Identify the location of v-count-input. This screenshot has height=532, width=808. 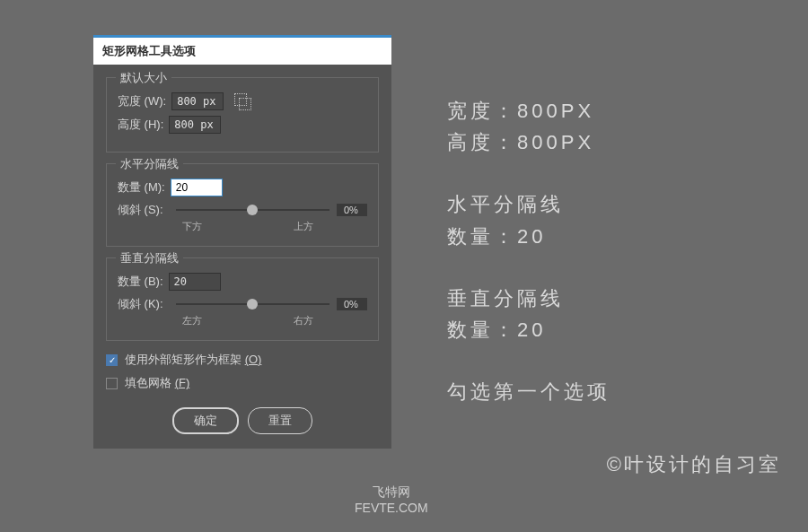
(195, 282).